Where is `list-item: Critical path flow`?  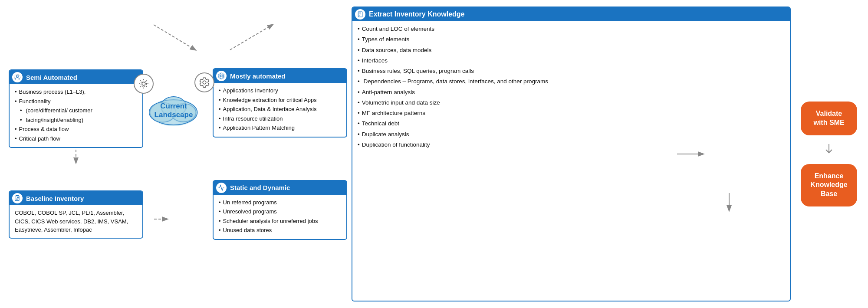 list-item: Critical path flow is located at coordinates (76, 139).